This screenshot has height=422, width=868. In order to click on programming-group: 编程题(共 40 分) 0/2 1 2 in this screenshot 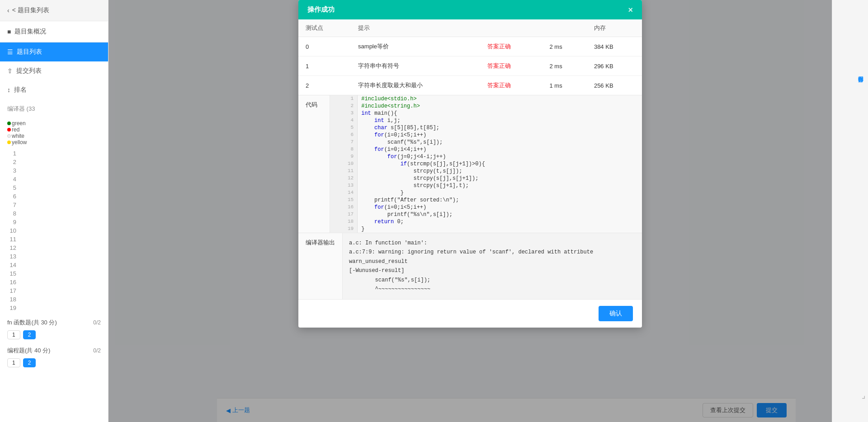, I will do `click(54, 358)`.